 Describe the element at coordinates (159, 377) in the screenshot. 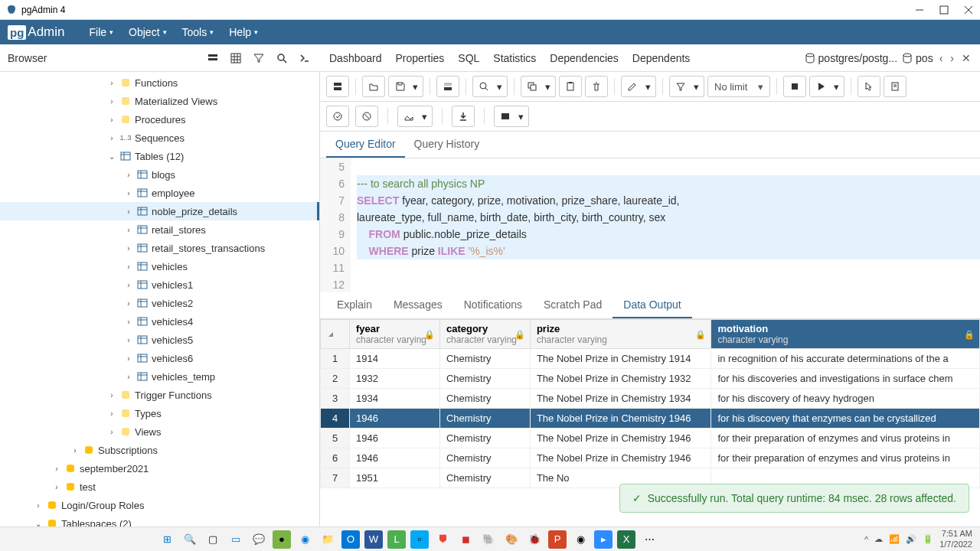

I see `tree-item-vehicles-temp: ›vehicles_temp` at that location.